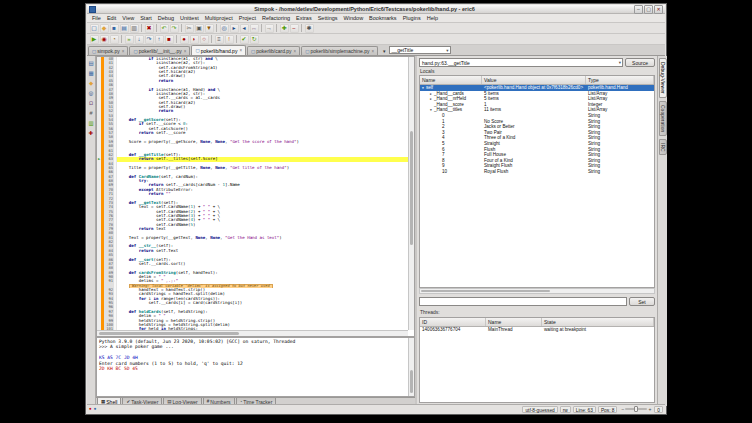 This screenshot has height=423, width=752. I want to click on sidebar-tab-irc: IRC, so click(663, 148).